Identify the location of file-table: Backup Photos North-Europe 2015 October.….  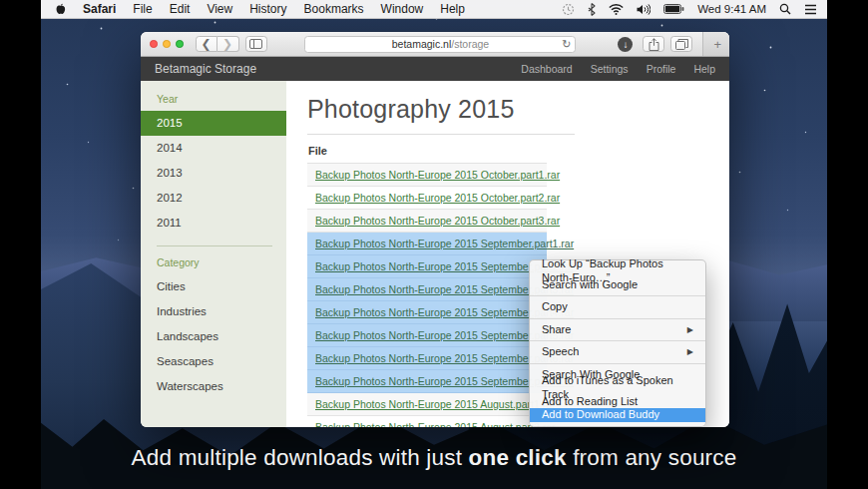
(427, 295).